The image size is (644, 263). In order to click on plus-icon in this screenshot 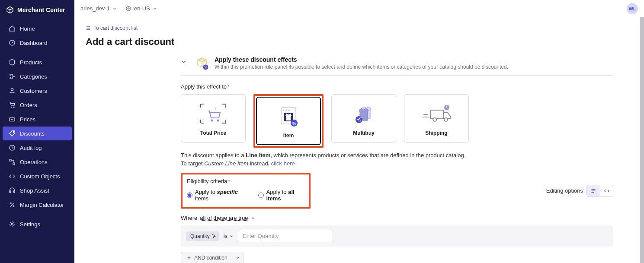, I will do `click(189, 258)`.